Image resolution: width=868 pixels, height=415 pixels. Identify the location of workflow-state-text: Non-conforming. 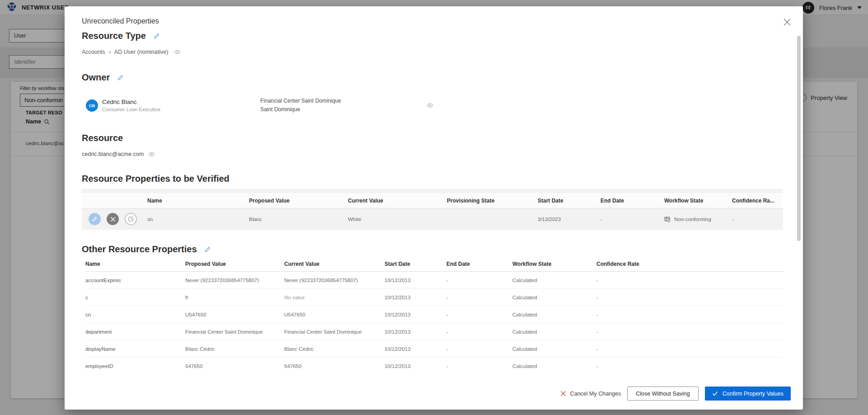
(693, 219).